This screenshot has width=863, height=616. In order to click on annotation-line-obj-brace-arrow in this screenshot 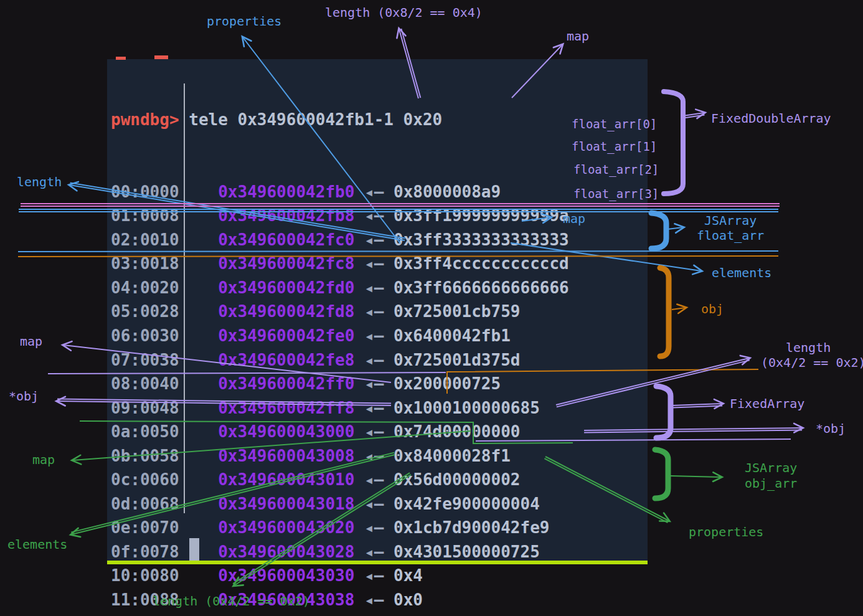, I will do `click(679, 309)`.